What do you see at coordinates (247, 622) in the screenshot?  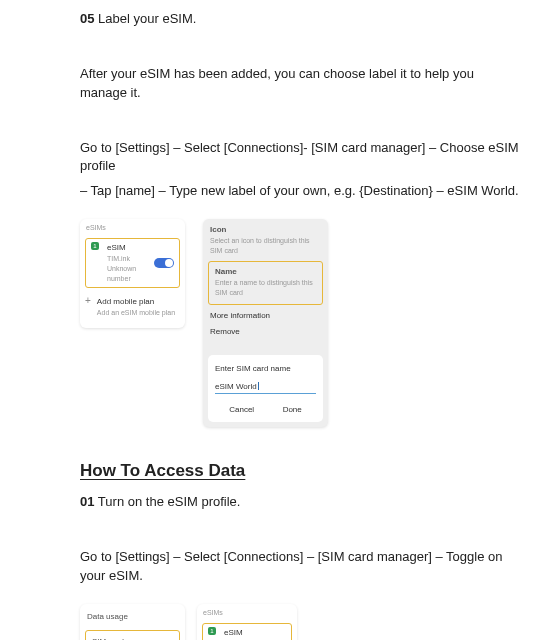 I see `sim-manager-card-2: eSIMs 1 eSIM TIM.ink Unknown number + Ad…` at bounding box center [247, 622].